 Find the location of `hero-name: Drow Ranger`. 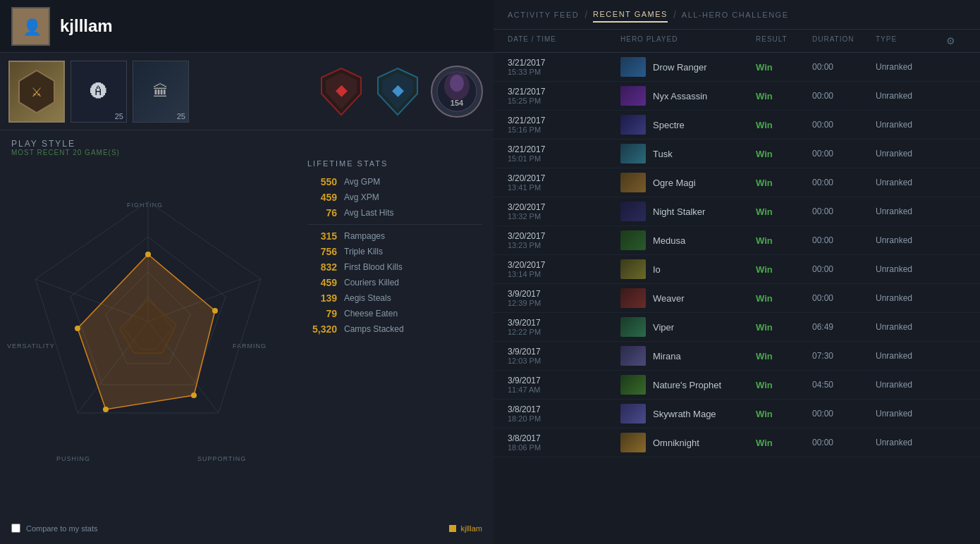

hero-name: Drow Ranger is located at coordinates (680, 68).